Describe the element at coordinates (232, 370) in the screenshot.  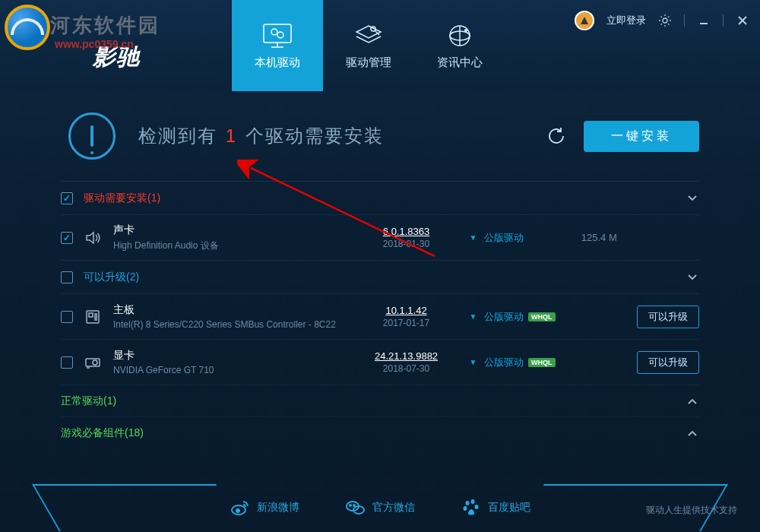
I see `device-desc: NVIDIA GeForce GT 710` at that location.